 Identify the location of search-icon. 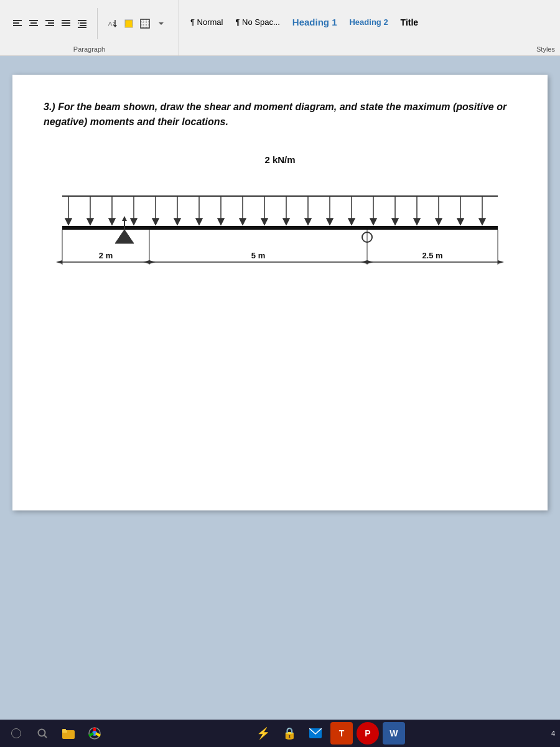
(42, 733).